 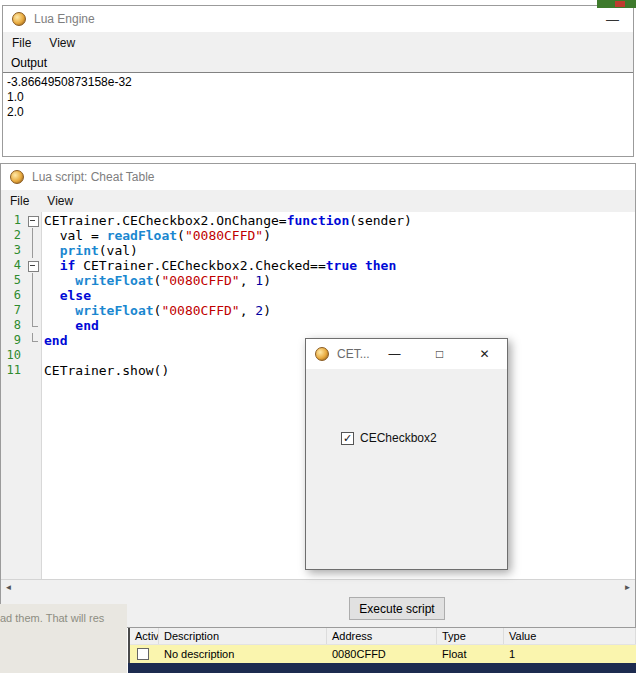 What do you see at coordinates (570, 636) in the screenshot?
I see `column-header-value: Value` at bounding box center [570, 636].